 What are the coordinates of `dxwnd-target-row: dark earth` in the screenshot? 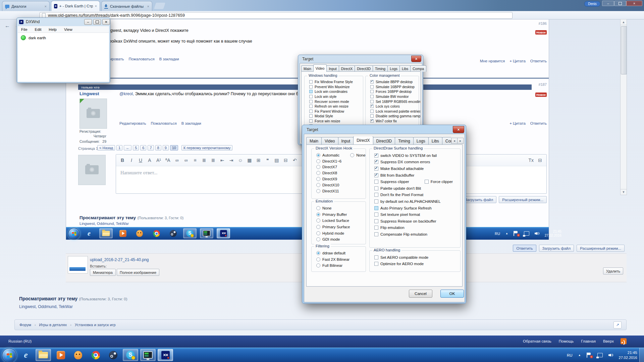 It's located at (63, 37).